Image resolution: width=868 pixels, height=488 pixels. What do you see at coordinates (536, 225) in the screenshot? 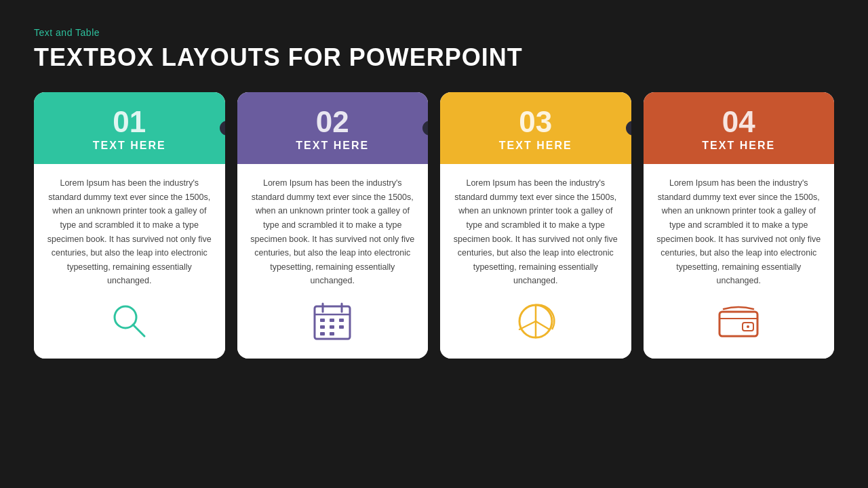
I see `card-3: 03TEXT HERELorem Ipsum has been the indu…` at bounding box center [536, 225].